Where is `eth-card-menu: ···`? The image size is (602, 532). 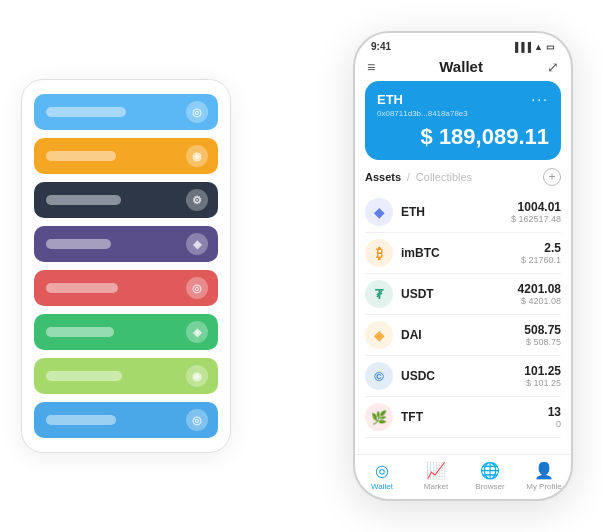 eth-card-menu: ··· is located at coordinates (540, 99).